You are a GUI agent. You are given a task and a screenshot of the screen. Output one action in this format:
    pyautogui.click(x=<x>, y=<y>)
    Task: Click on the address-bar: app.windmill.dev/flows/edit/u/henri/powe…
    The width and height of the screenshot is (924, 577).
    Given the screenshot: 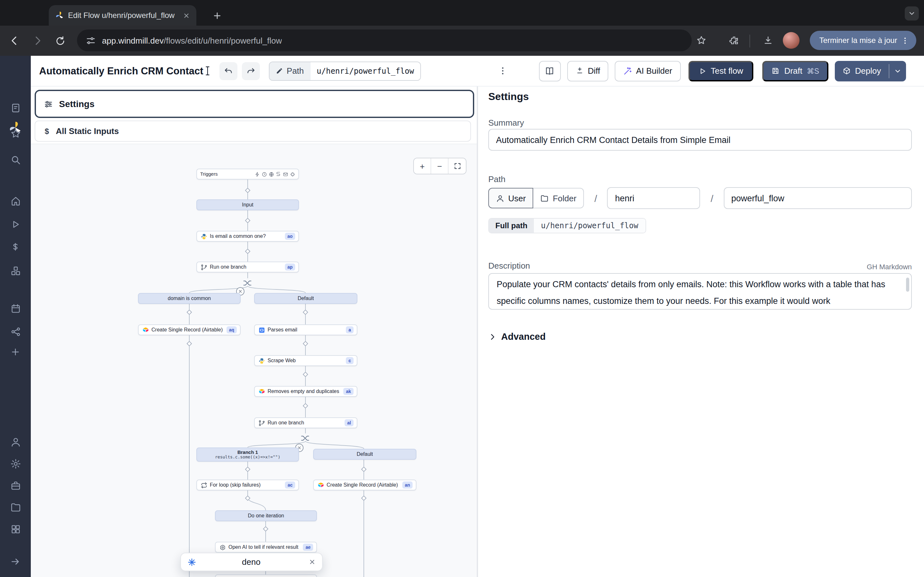 What is the action you would take?
    pyautogui.click(x=384, y=40)
    